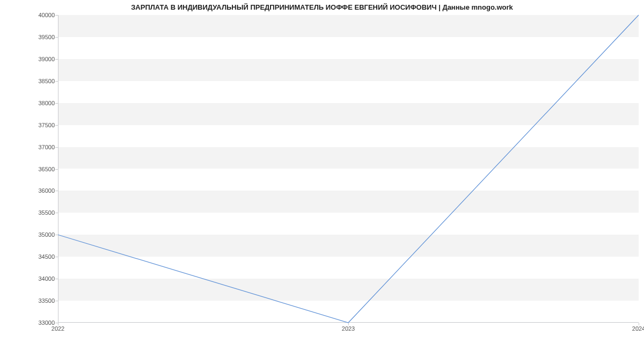 The width and height of the screenshot is (644, 349). I want to click on y-tick-label: 34000, so click(31, 279).